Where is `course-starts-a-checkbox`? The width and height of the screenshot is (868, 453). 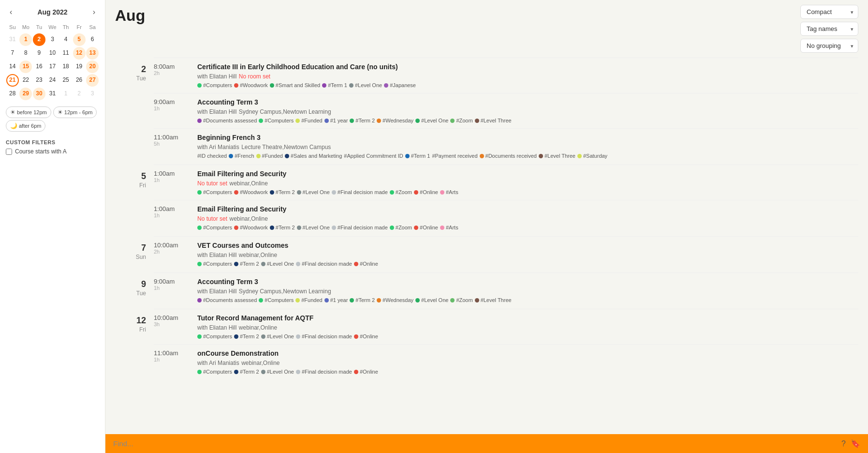 course-starts-a-checkbox is located at coordinates (9, 152).